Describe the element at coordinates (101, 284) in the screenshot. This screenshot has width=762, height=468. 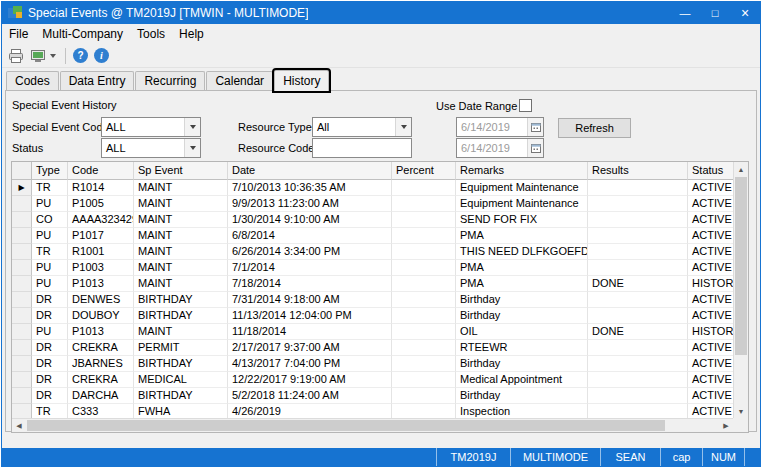
I see `cell-code: P1013` at that location.